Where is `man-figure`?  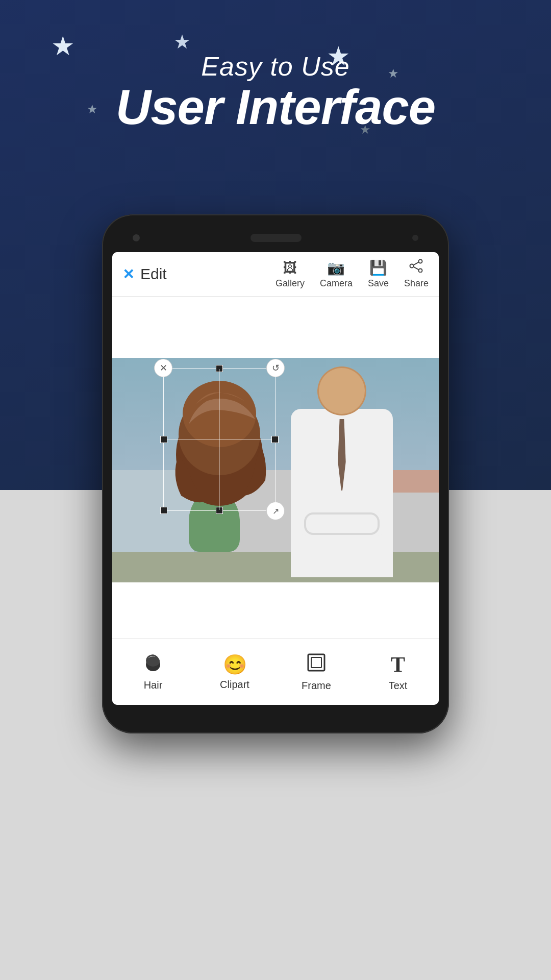
man-figure is located at coordinates (342, 475).